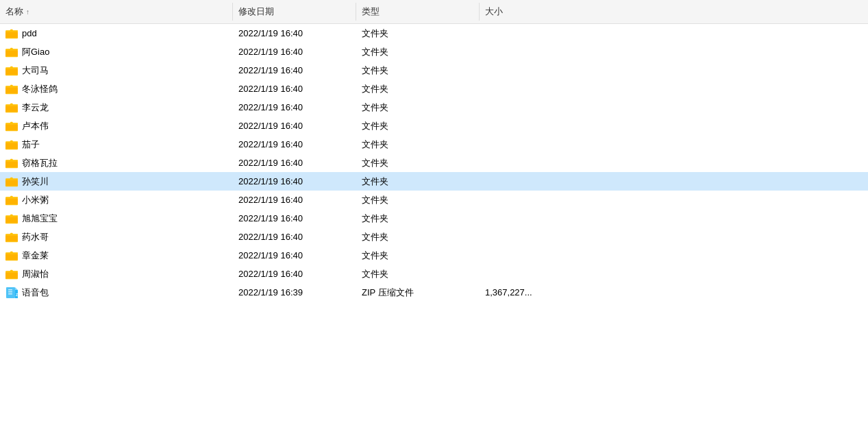 The image size is (868, 425). Describe the element at coordinates (434, 52) in the screenshot. I see `table-row: 阿Giao 2022/1/19 16:40 文件夹` at that location.